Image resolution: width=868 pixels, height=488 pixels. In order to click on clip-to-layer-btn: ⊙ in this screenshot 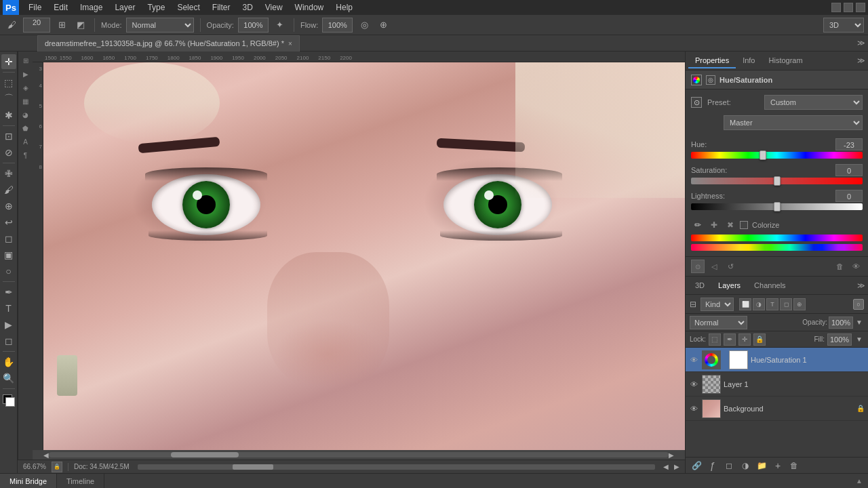, I will do `click(698, 266)`.